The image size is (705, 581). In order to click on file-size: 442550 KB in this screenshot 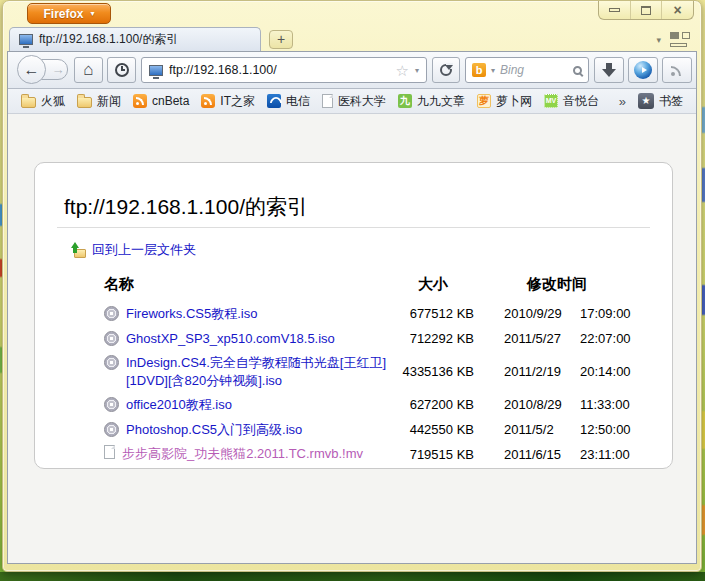, I will do `click(433, 430)`.